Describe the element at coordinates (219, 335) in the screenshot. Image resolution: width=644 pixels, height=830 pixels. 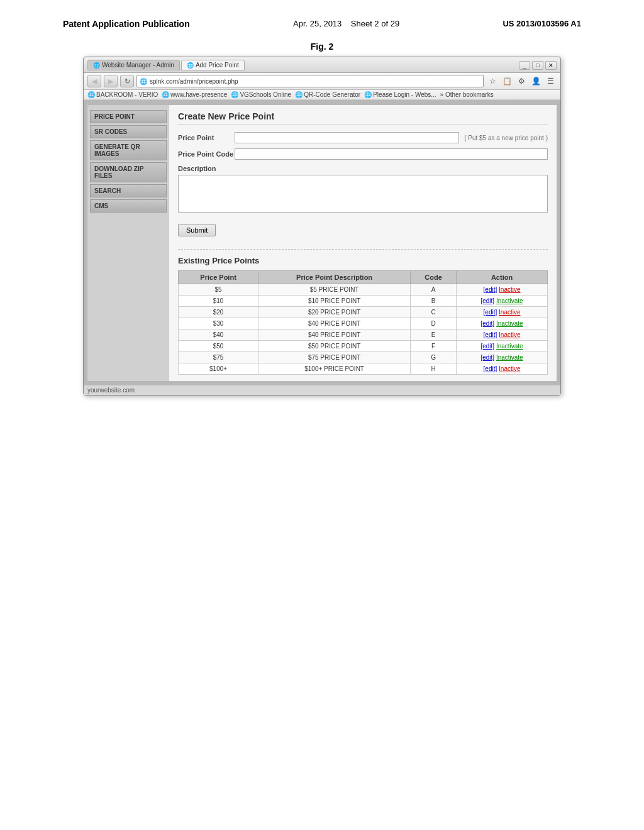
I see `cell-price-4: $40` at that location.